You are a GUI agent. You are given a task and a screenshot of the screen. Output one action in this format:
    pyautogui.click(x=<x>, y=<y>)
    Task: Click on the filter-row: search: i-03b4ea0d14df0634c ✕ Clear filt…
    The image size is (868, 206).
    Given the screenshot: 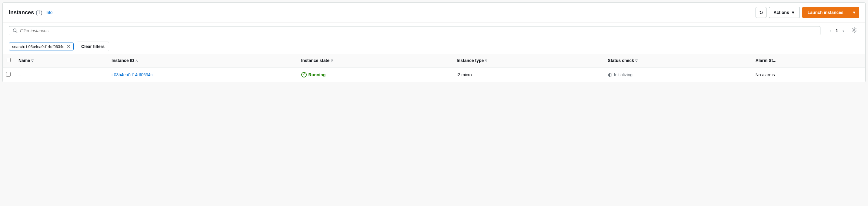 What is the action you would take?
    pyautogui.click(x=434, y=47)
    